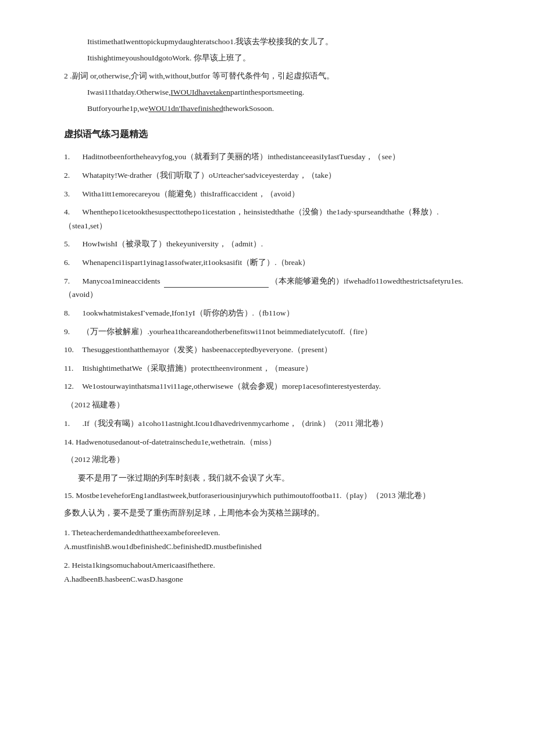  What do you see at coordinates (268, 572) in the screenshot?
I see `q2-block: 2. Heista1kingsomuchaboutAmericaasifheth…` at bounding box center [268, 572].